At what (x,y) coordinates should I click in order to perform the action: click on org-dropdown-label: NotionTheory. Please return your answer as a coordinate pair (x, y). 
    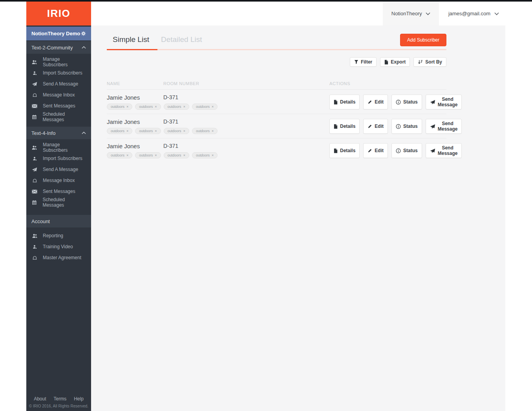
    Looking at the image, I should click on (407, 13).